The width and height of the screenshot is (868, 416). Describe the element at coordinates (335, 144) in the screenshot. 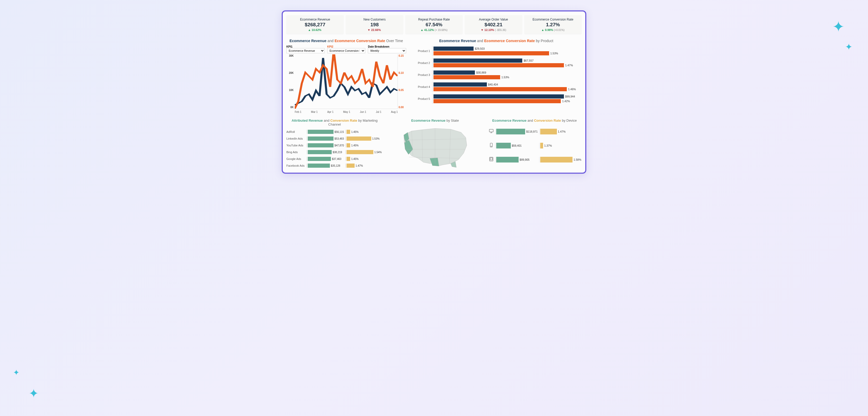

I see `panel-marketing-channel: Attributed Revenue and Conversion Rate b…` at that location.